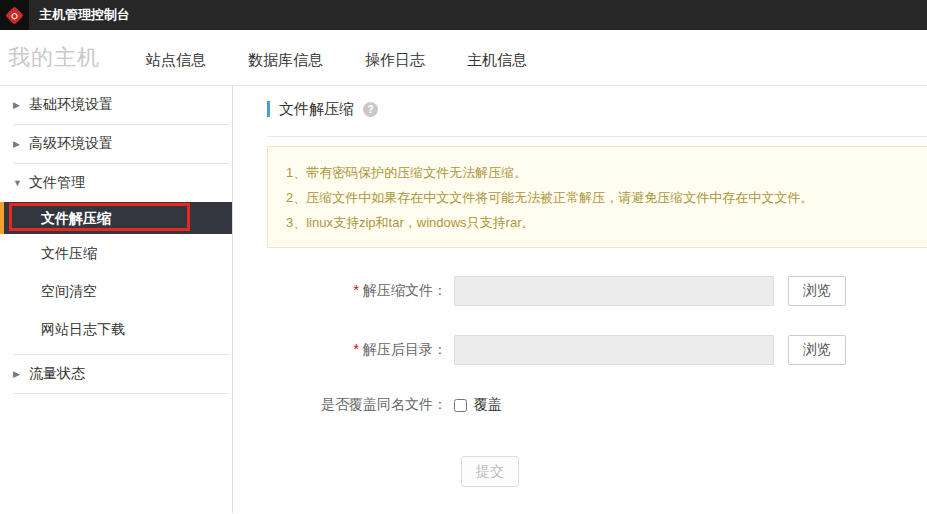 Image resolution: width=927 pixels, height=514 pixels. What do you see at coordinates (817, 291) in the screenshot?
I see `archive-file-browse-button: 浏览` at bounding box center [817, 291].